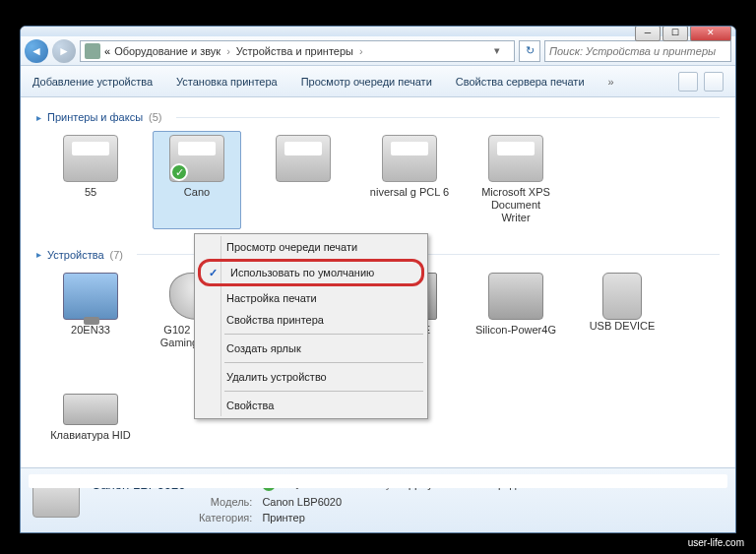 This screenshot has height=554, width=756. Describe the element at coordinates (91, 180) in the screenshot. I see `device-item: 55` at that location.